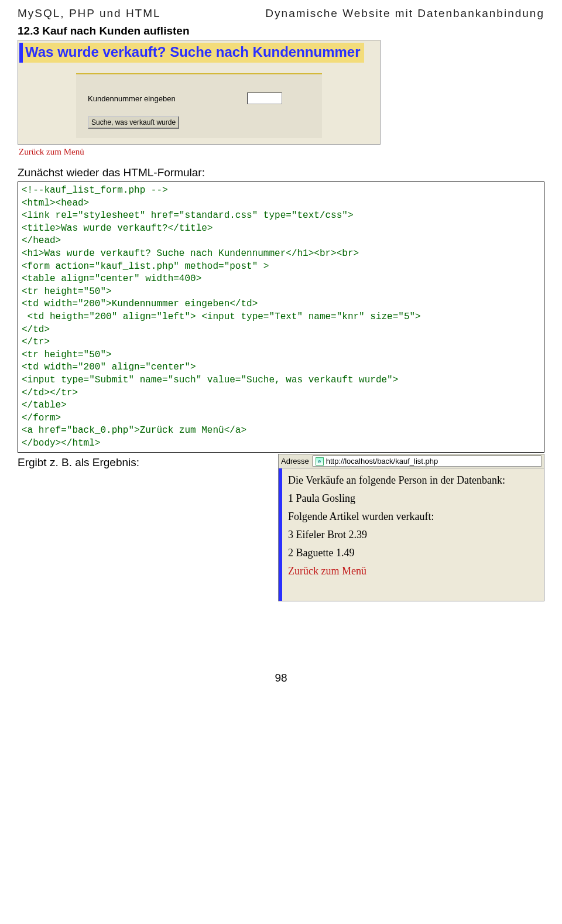 The image size is (562, 924). I want to click on back-link: Zurück zum Menü, so click(282, 152).